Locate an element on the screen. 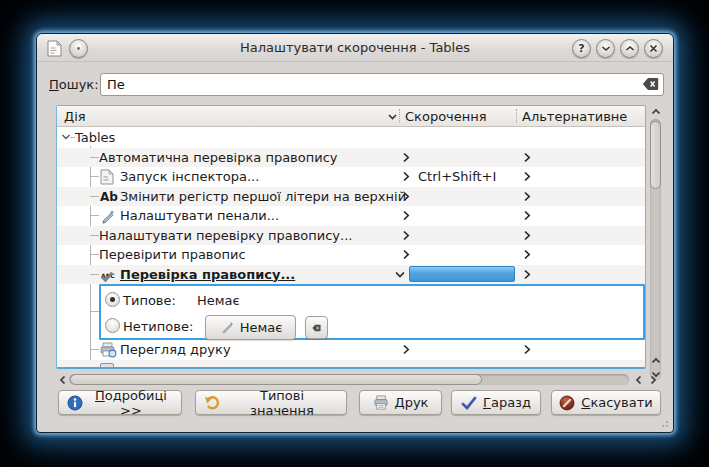 The width and height of the screenshot is (709, 467). cancel-button-label: Скасувати is located at coordinates (616, 402).